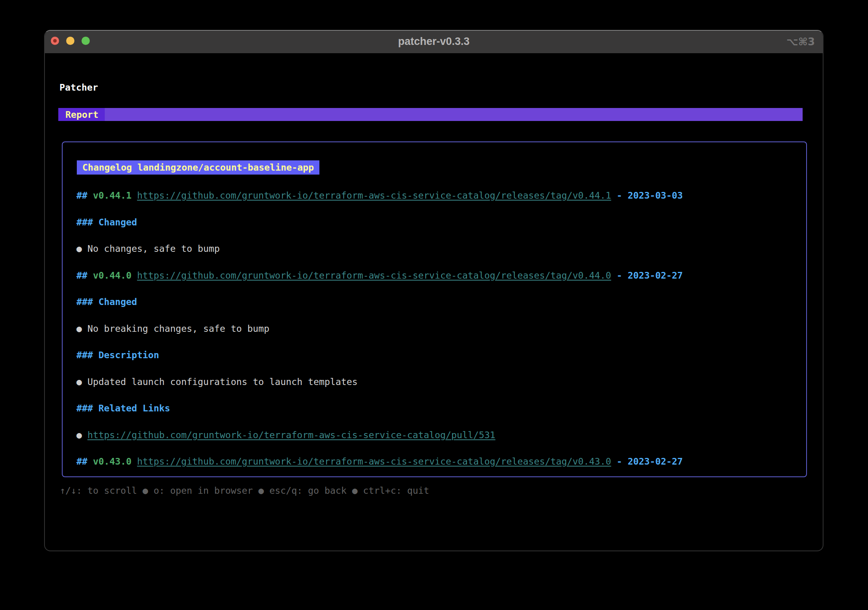 The width and height of the screenshot is (868, 610). What do you see at coordinates (123, 408) in the screenshot?
I see `changelog-line: ### Related Links` at bounding box center [123, 408].